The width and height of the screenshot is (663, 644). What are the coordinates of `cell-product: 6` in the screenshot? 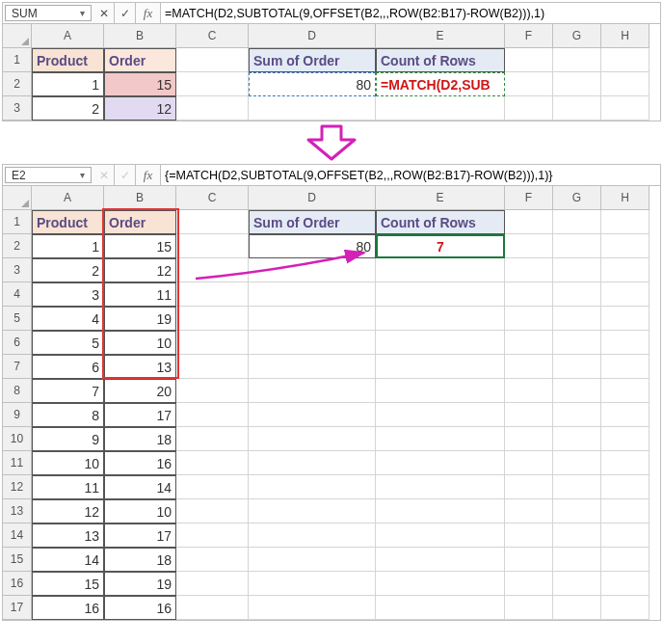 It's located at (67, 366).